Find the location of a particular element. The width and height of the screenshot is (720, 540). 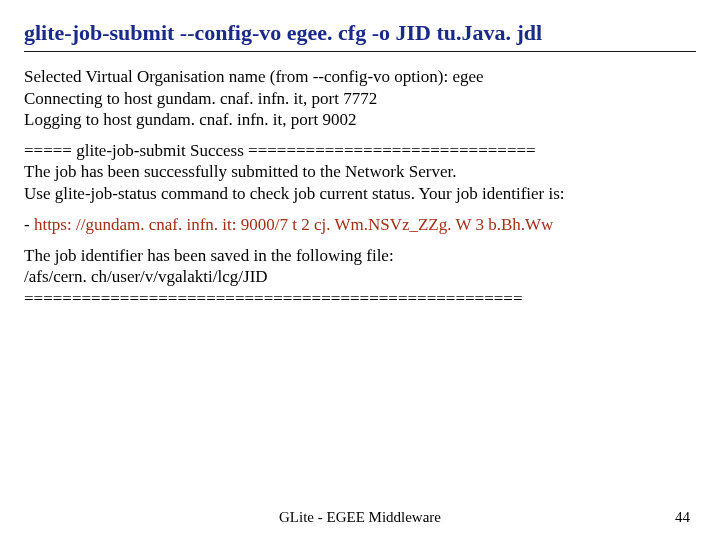

job-url: https: //gundam. cnaf. infn. it: 9000/7 … is located at coordinates (294, 224).